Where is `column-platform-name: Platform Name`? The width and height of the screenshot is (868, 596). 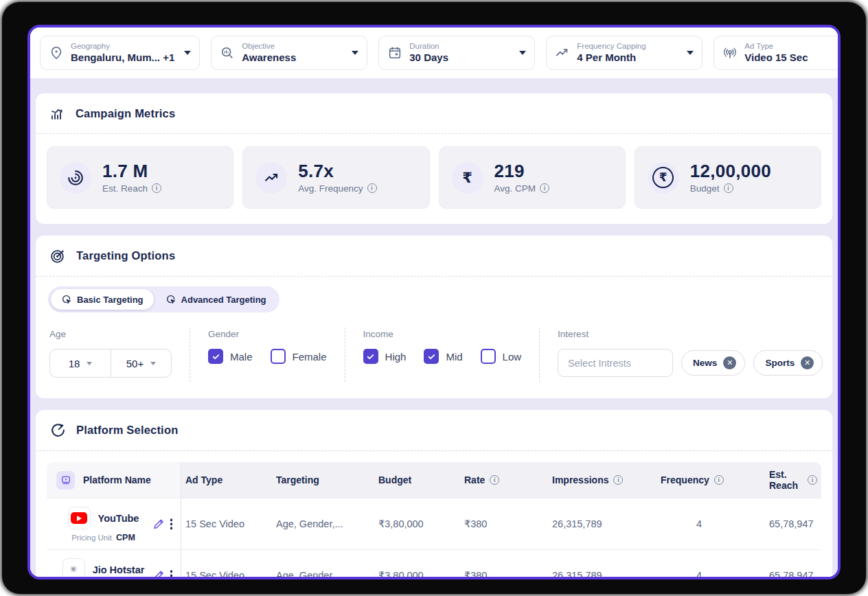
column-platform-name: Platform Name is located at coordinates (114, 480).